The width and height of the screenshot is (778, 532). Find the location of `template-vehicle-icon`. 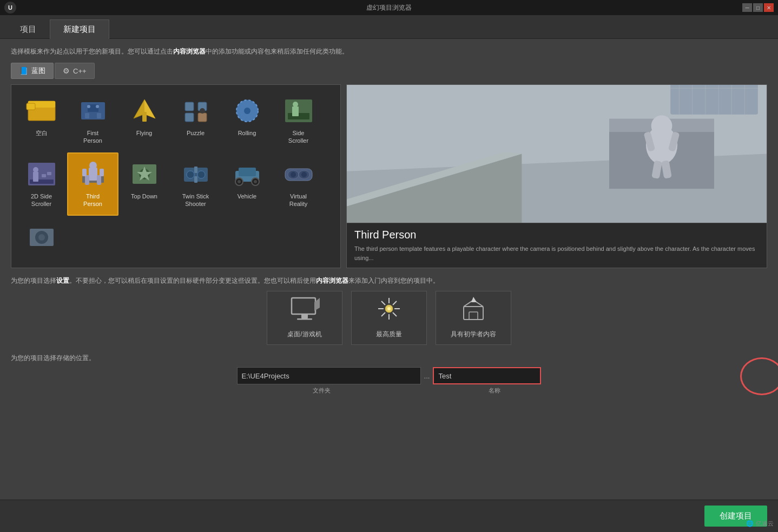

template-vehicle-icon is located at coordinates (247, 174).